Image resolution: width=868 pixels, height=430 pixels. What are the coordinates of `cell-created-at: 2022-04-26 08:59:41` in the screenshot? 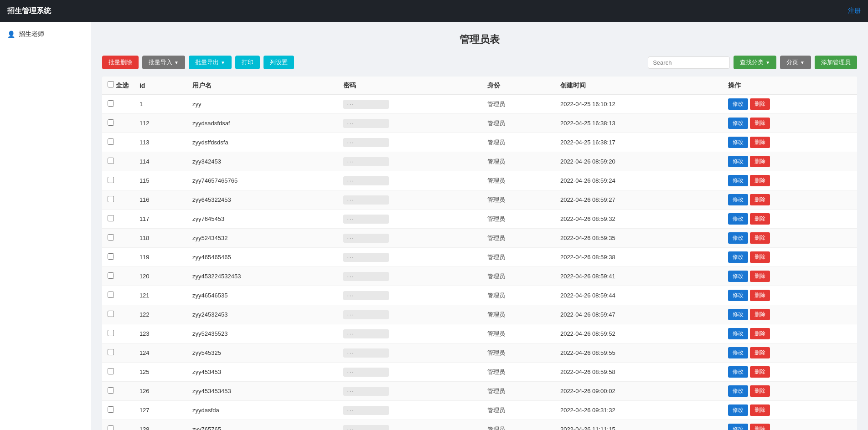 It's located at (639, 276).